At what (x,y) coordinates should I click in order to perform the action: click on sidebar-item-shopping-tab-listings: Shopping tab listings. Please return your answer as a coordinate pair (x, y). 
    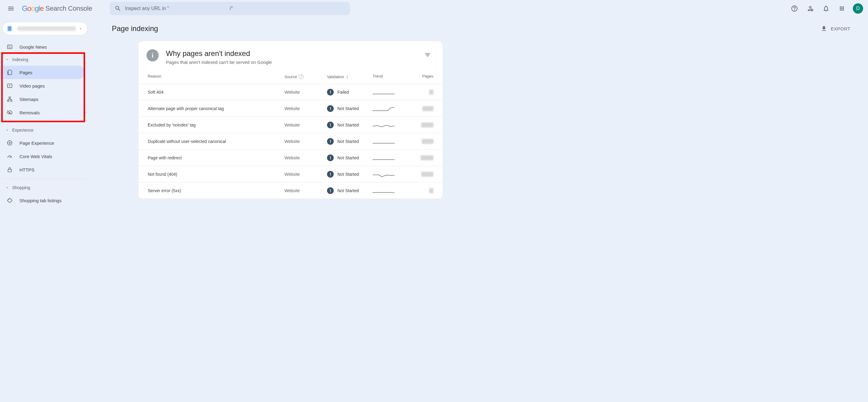
    Looking at the image, I should click on (42, 200).